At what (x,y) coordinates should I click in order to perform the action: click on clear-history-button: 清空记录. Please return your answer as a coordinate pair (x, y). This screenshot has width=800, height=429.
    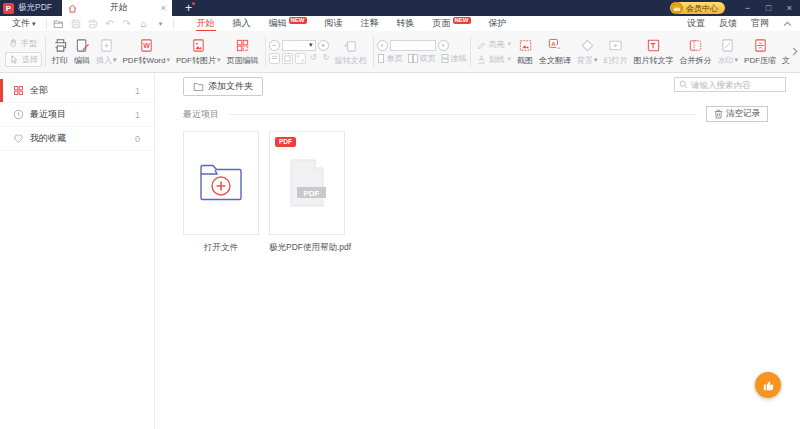
    Looking at the image, I should click on (737, 114).